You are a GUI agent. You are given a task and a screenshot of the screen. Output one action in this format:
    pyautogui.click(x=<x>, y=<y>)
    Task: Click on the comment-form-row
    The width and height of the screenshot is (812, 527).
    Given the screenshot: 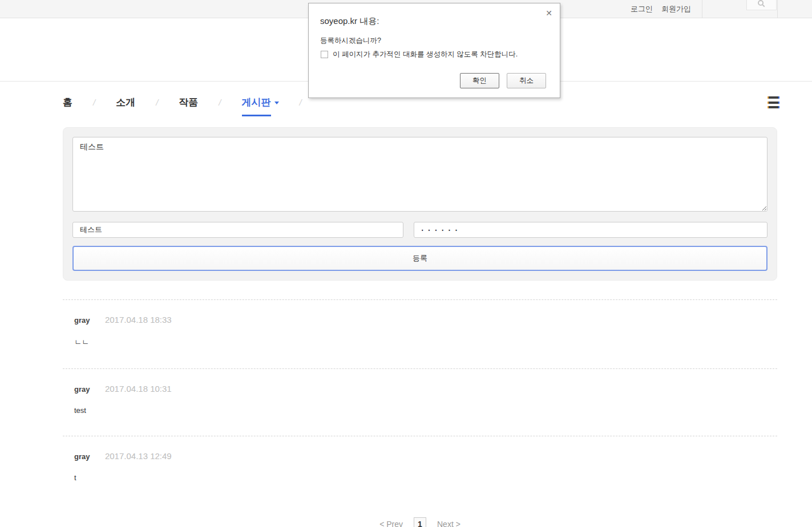 What is the action you would take?
    pyautogui.click(x=420, y=230)
    